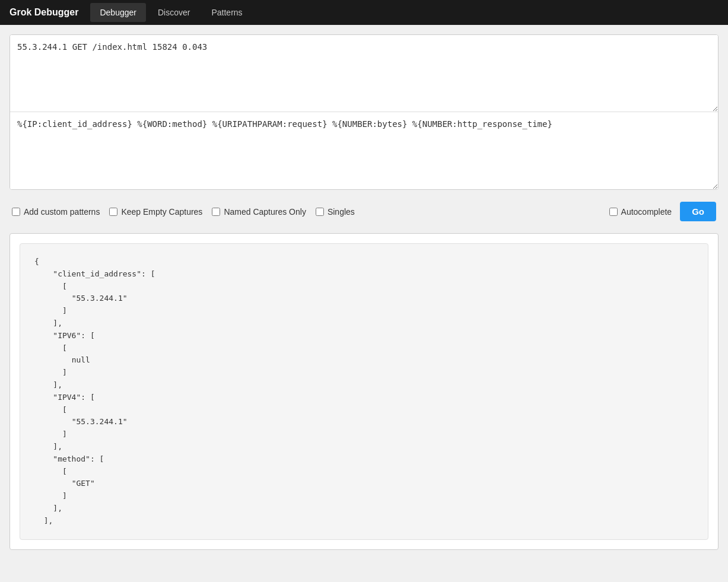 The width and height of the screenshot is (728, 582). What do you see at coordinates (335, 212) in the screenshot?
I see `singles-option: Singles` at bounding box center [335, 212].